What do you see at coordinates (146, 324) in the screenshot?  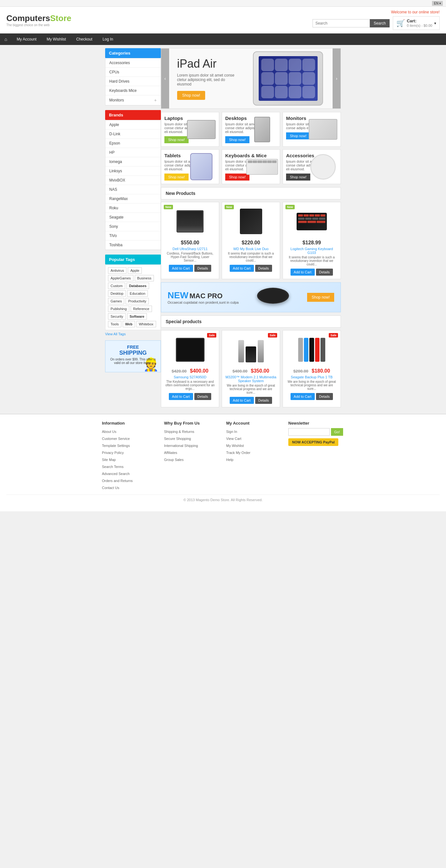 I see `tag-whitebox: Whitebox` at bounding box center [146, 324].